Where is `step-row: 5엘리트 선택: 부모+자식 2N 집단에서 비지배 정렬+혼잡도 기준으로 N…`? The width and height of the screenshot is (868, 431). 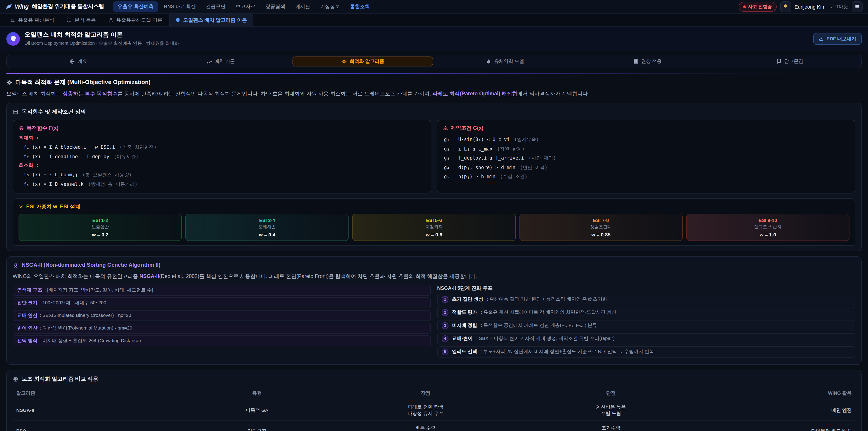 step-row: 5엘리트 선택: 부모+자식 2N 집단에서 비지배 정렬+혼잡도 기준으로 N… is located at coordinates (646, 352).